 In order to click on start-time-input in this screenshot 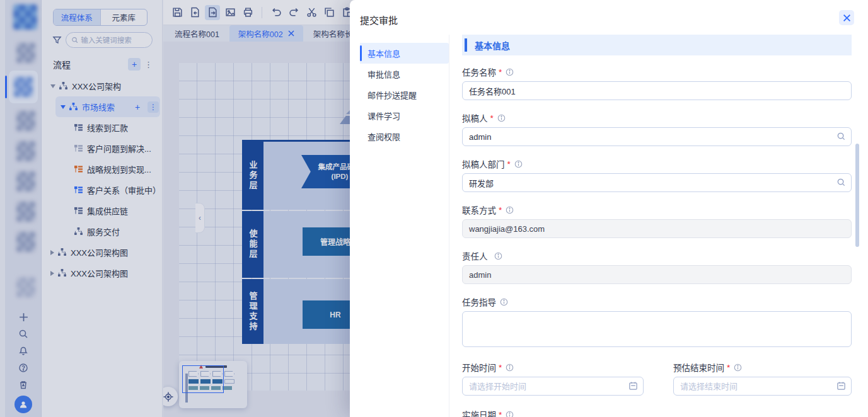, I will do `click(553, 386)`.